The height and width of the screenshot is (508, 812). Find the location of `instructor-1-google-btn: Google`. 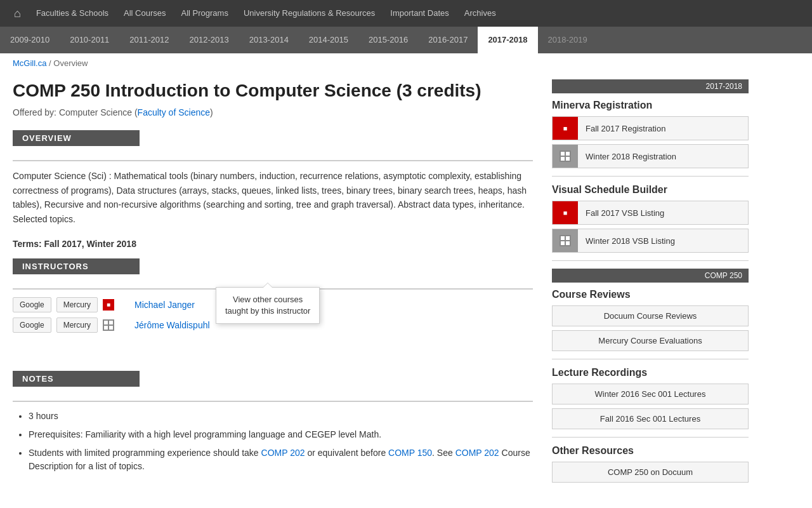

instructor-1-google-btn: Google is located at coordinates (32, 305).